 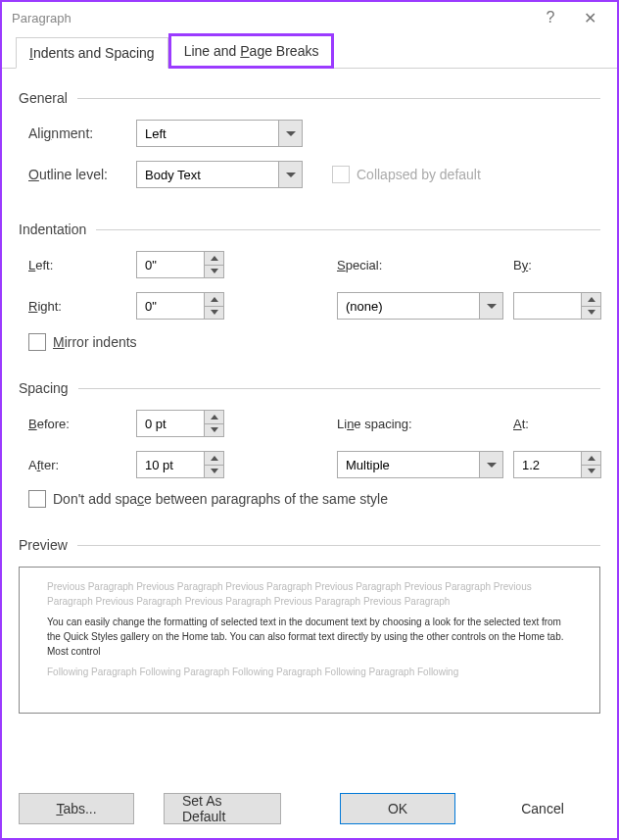 What do you see at coordinates (180, 306) in the screenshot?
I see `indent-right-spin` at bounding box center [180, 306].